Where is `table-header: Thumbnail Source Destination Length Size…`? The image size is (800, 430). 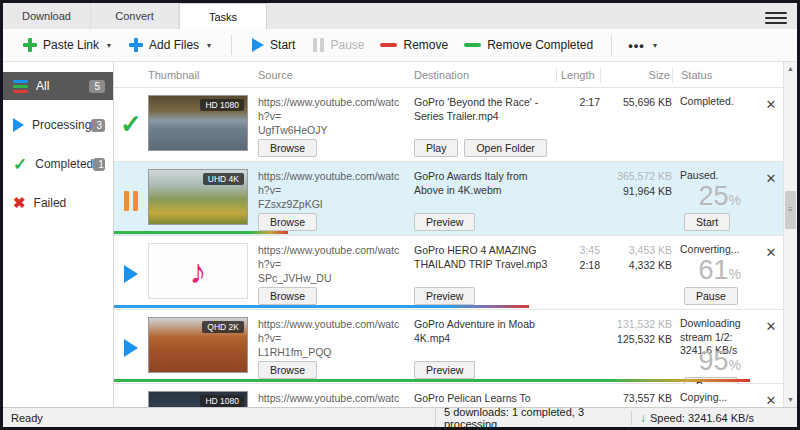
table-header: Thumbnail Source Destination Length Size… is located at coordinates (448, 75).